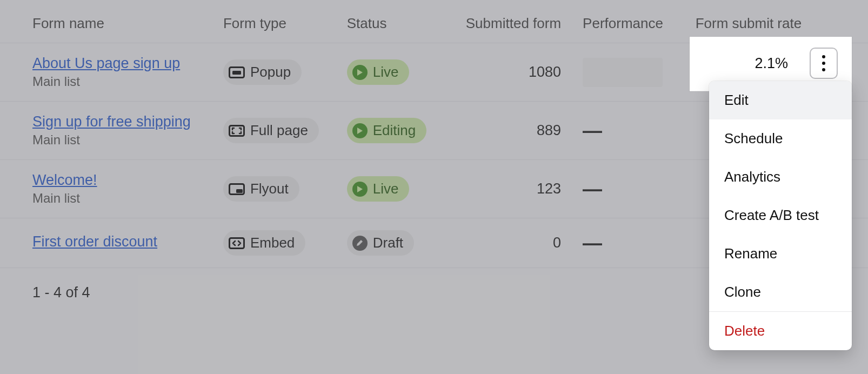 The width and height of the screenshot is (868, 374). Describe the element at coordinates (270, 72) in the screenshot. I see `form-type-label: Popup` at that location.